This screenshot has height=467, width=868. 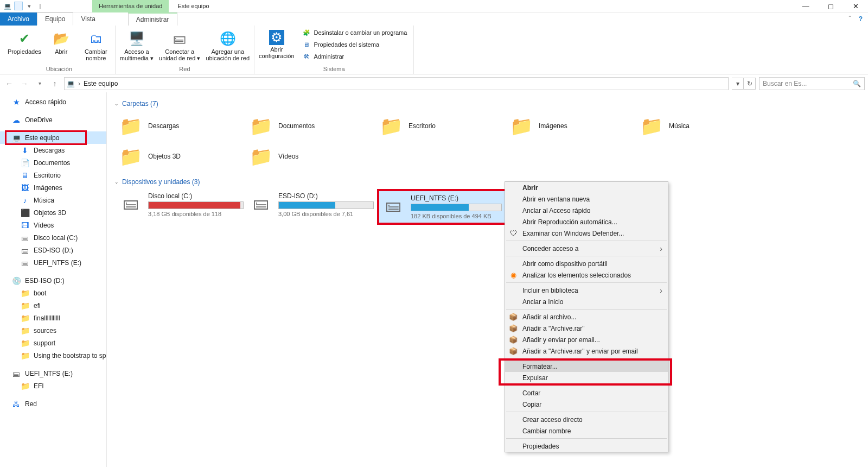 What do you see at coordinates (40, 84) in the screenshot?
I see `recent-dropdown-icon: ▾` at bounding box center [40, 84].